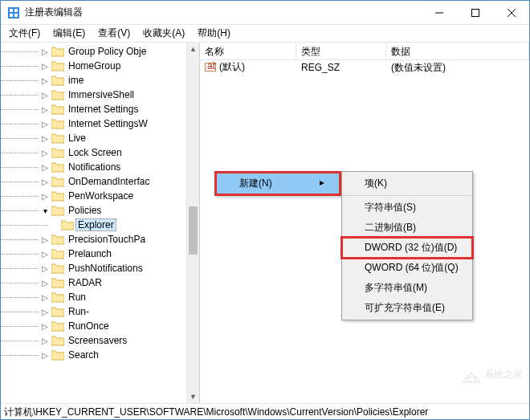  Describe the element at coordinates (407, 196) in the screenshot. I see `ctx-separator` at that location.